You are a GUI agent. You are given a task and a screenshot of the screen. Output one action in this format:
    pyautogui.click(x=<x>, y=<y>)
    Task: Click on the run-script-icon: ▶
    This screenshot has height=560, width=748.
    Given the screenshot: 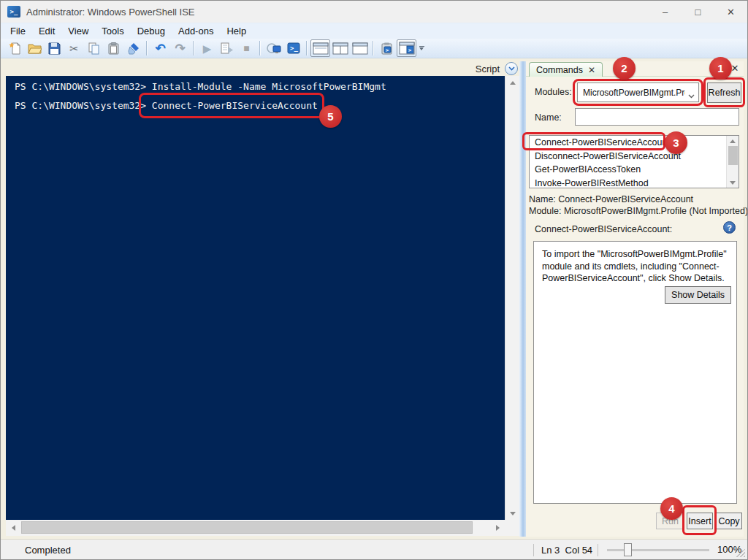 What is the action you would take?
    pyautogui.click(x=207, y=48)
    